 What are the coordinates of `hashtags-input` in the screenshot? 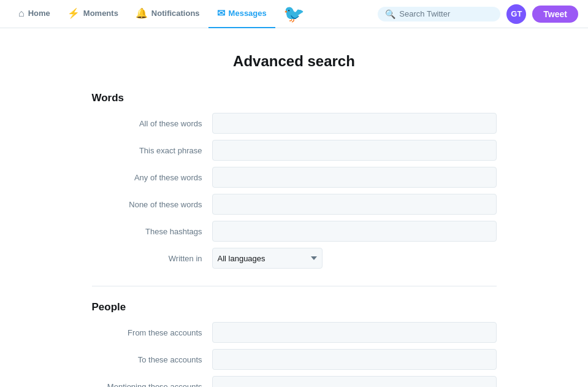 It's located at (354, 231).